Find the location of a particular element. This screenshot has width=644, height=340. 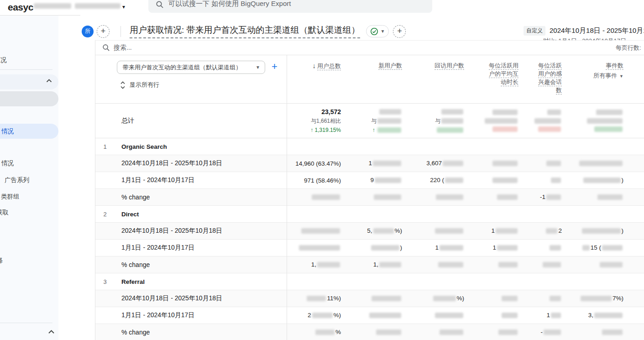

add-report-button: + is located at coordinates (399, 31).